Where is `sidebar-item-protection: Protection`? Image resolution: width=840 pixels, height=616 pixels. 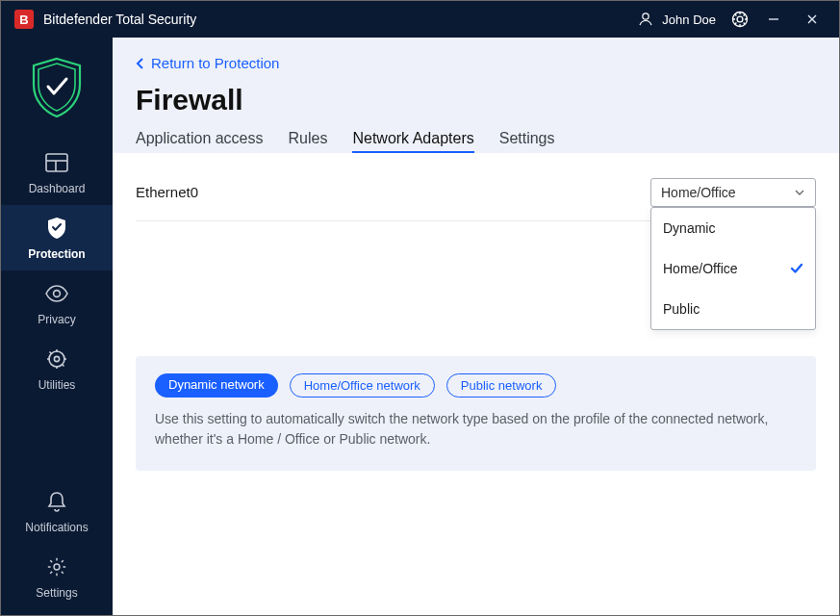 sidebar-item-protection: Protection is located at coordinates (57, 238).